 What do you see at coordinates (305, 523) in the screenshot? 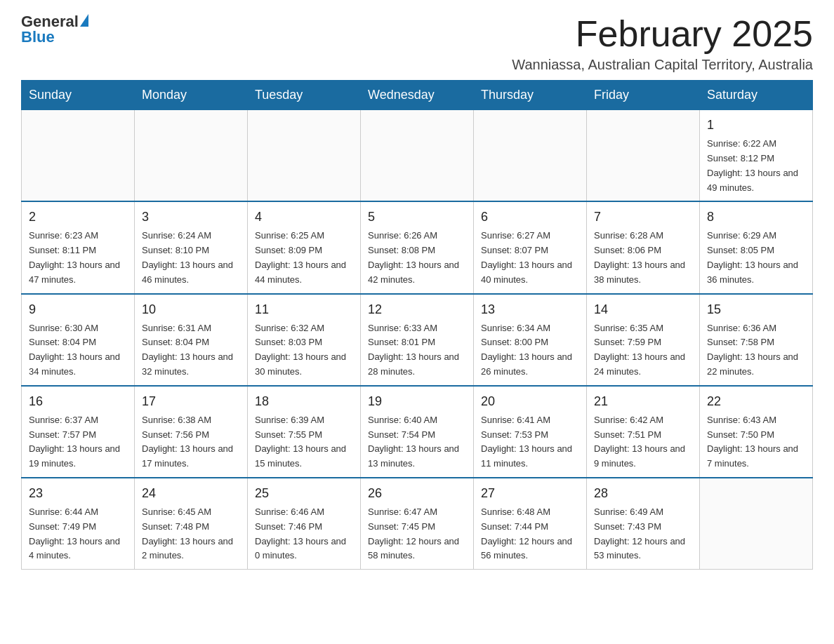
I see `table-row: 25Sunrise: 6:46 AM Sunset: 7:46 PM Dayli…` at bounding box center [305, 523].